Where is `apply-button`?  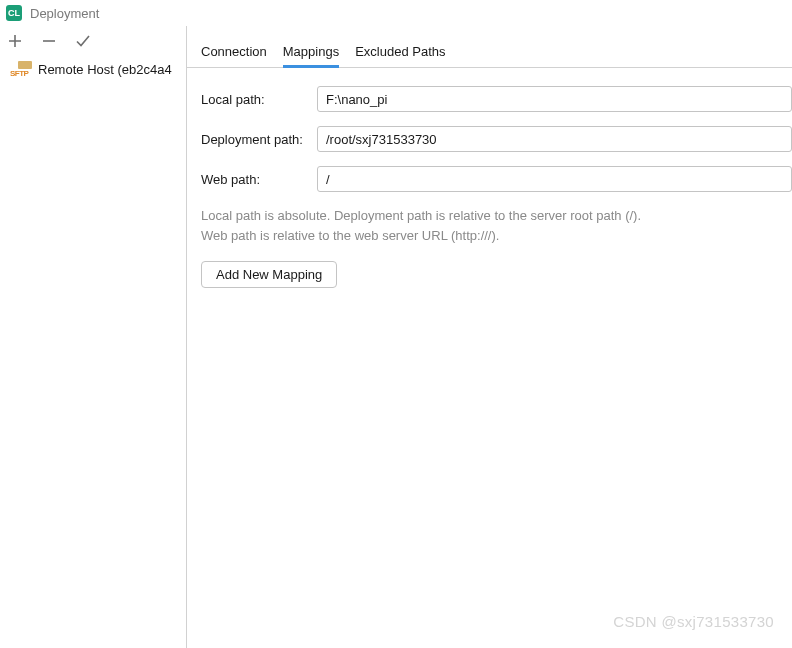 apply-button is located at coordinates (83, 41).